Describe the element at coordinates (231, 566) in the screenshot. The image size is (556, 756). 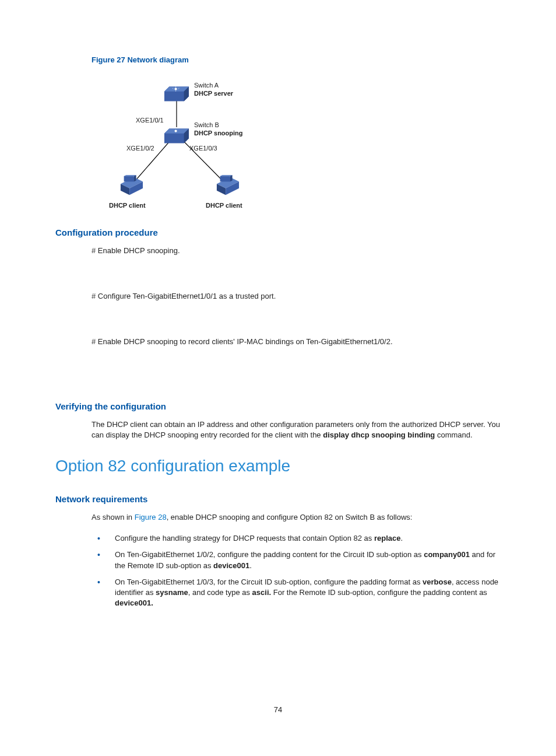
I see `b2-bold2: device001` at that location.